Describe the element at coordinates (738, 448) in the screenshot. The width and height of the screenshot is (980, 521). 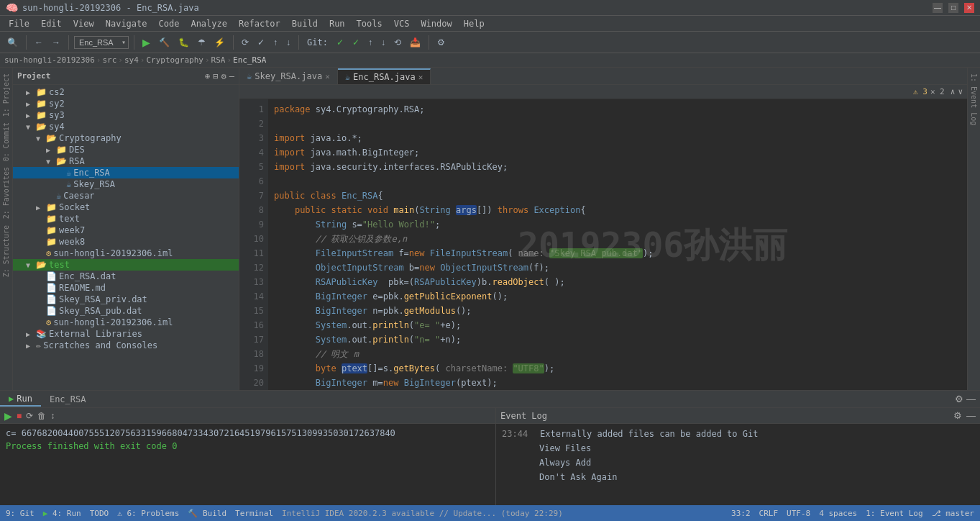
I see `event-entry-view: View Files` at that location.